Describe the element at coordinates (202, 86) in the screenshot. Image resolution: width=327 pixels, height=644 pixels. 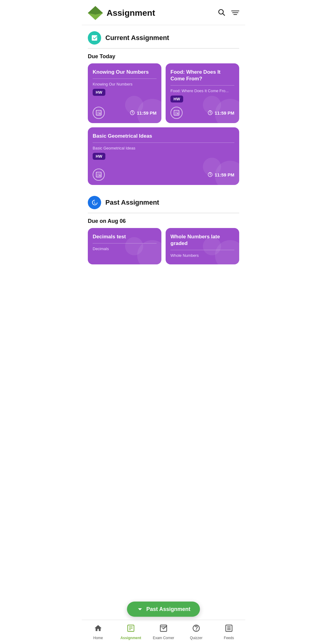
I see `card-top: Food: Where Does It Come From? Food: Whe…` at that location.